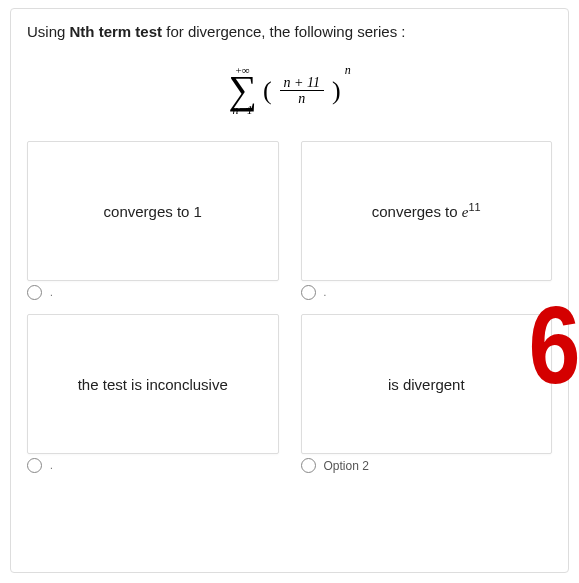 This screenshot has width=579, height=583. Describe the element at coordinates (48, 32) in the screenshot. I see `question-prefix: Using` at that location.